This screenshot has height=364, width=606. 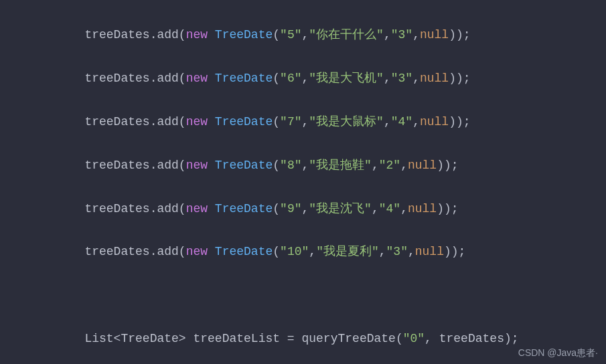 What do you see at coordinates (558, 353) in the screenshot?
I see `watermark: CSDN @Java患者·` at bounding box center [558, 353].